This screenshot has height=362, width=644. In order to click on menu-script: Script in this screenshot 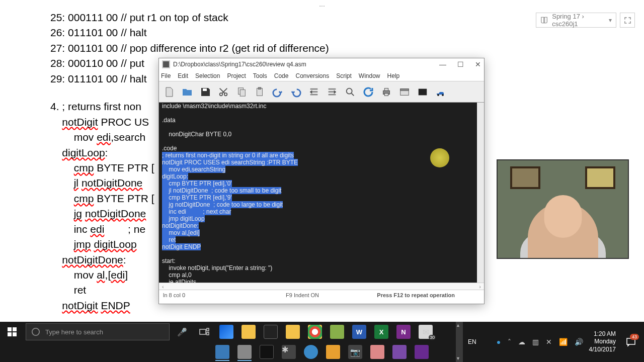, I will do `click(344, 76)`.